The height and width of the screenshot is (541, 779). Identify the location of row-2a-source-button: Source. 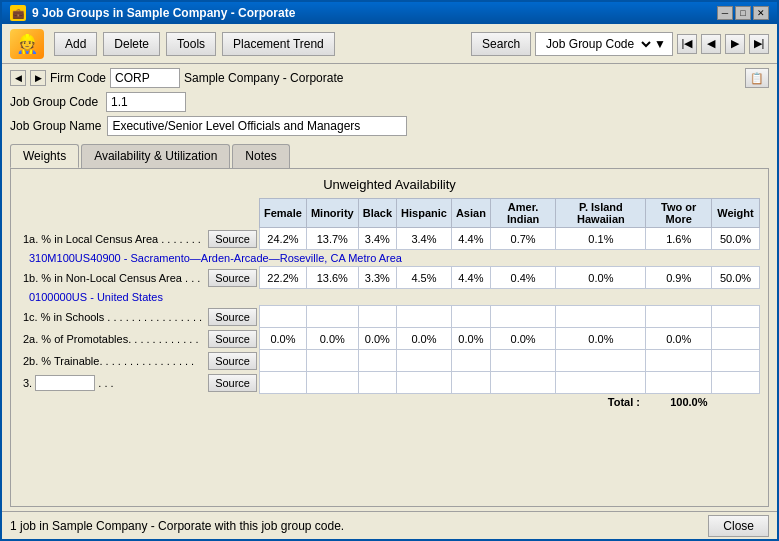
(232, 339).